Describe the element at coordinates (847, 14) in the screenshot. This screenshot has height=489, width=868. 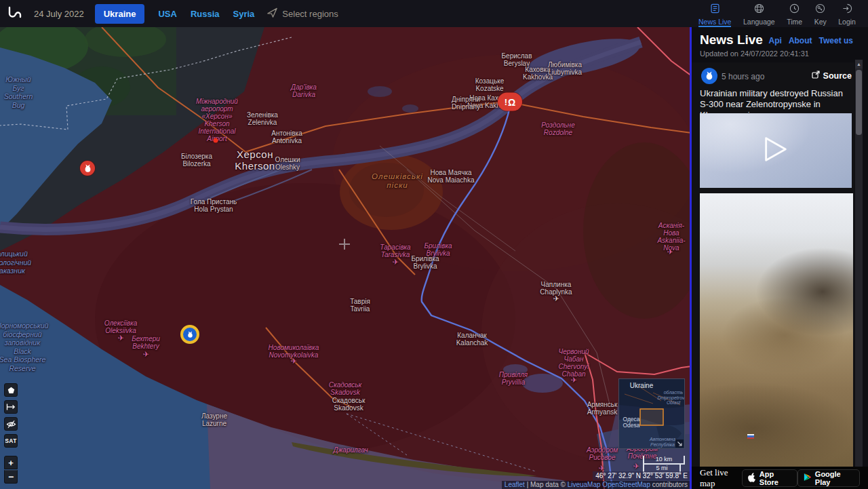
I see `nav-login: Login` at that location.